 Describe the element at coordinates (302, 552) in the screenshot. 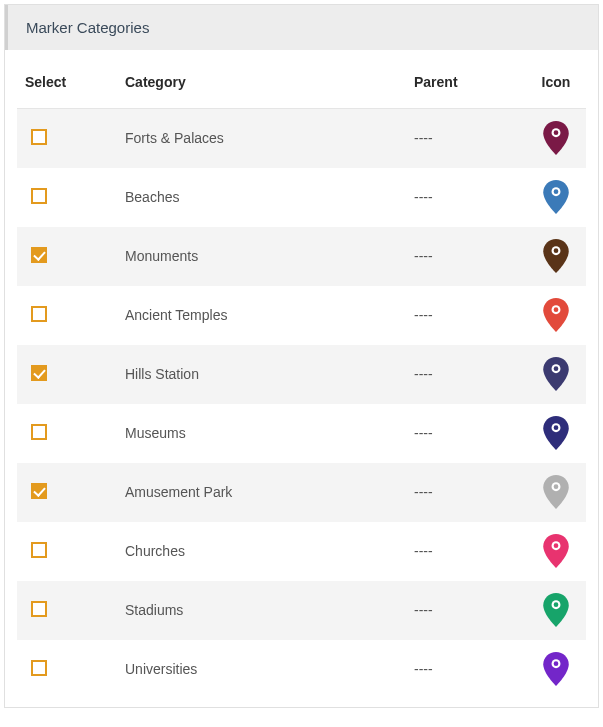

I see `table-row: Churches----` at that location.